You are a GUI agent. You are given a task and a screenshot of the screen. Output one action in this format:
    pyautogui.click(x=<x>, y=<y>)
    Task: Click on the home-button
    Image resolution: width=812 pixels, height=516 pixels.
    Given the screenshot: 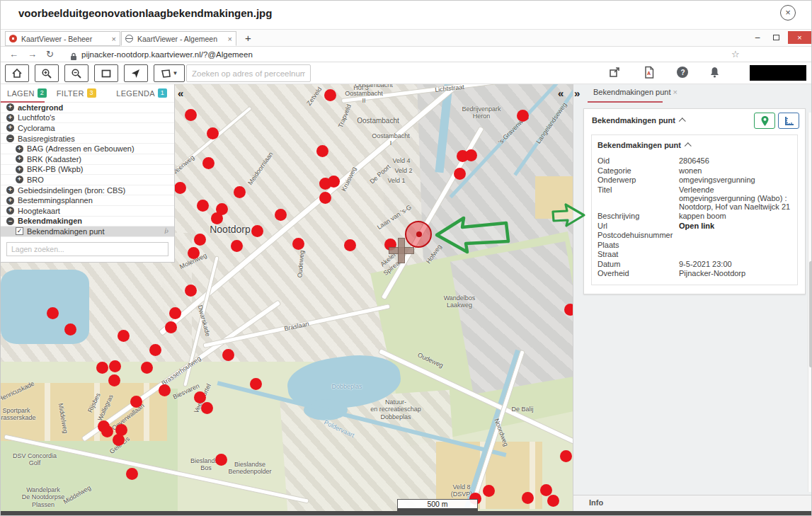 What is the action you would take?
    pyautogui.click(x=17, y=74)
    